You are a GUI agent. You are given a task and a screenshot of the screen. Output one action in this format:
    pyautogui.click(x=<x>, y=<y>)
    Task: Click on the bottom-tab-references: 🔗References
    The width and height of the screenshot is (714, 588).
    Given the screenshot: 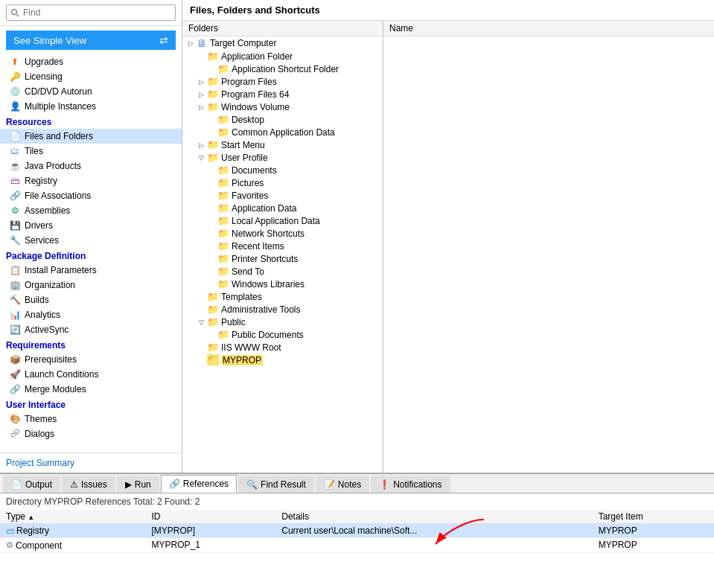 What is the action you would take?
    pyautogui.click(x=199, y=484)
    